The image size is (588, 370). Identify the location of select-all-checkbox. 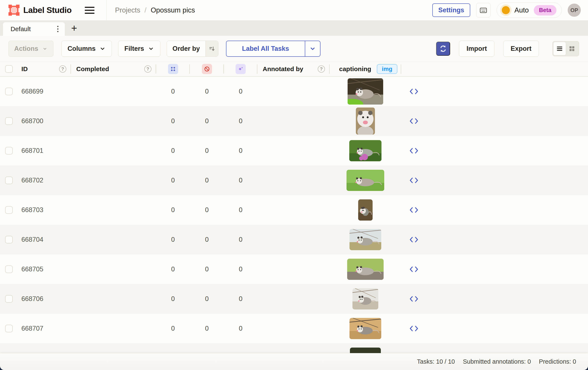
(9, 69).